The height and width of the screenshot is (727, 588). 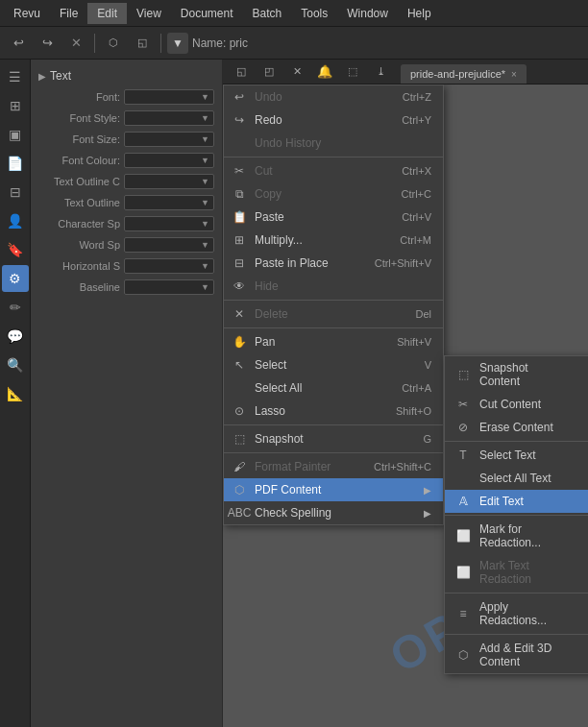 I want to click on submenu-select-all-text: Select All Text Ctrl+Shift+A, so click(x=517, y=478).